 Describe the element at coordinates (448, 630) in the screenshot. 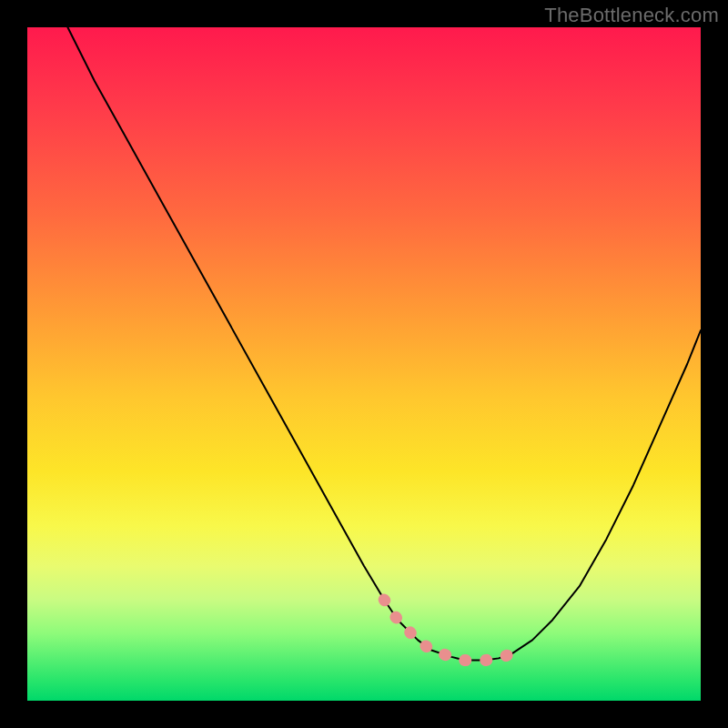

I see `bottom-highlight` at that location.